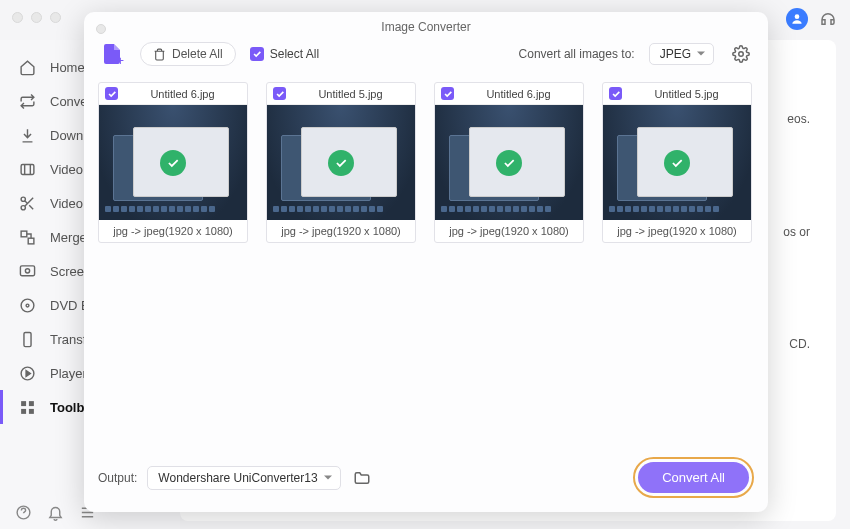 The height and width of the screenshot is (529, 850). What do you see at coordinates (27, 169) in the screenshot?
I see `compressor-icon` at bounding box center [27, 169].